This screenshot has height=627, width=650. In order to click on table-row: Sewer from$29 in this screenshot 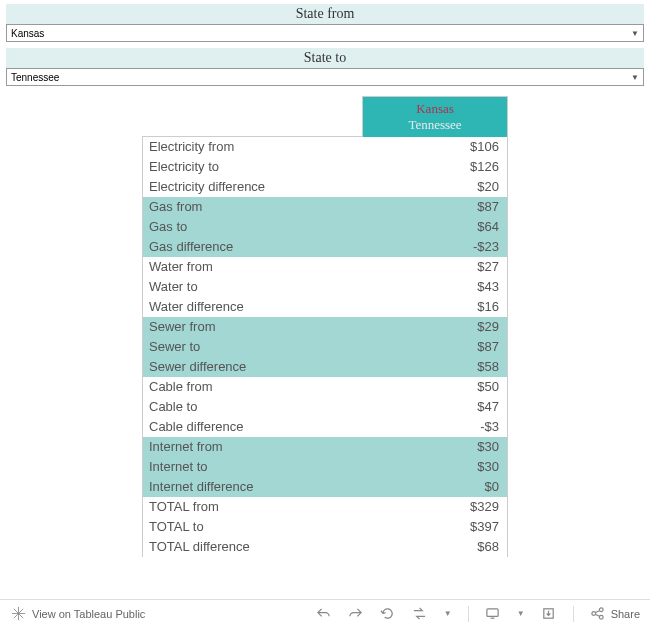, I will do `click(326, 327)`.